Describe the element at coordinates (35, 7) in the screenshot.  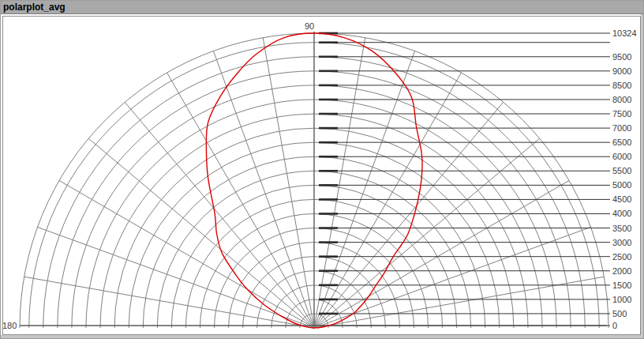
I see `window-title: polarplot_avg` at that location.